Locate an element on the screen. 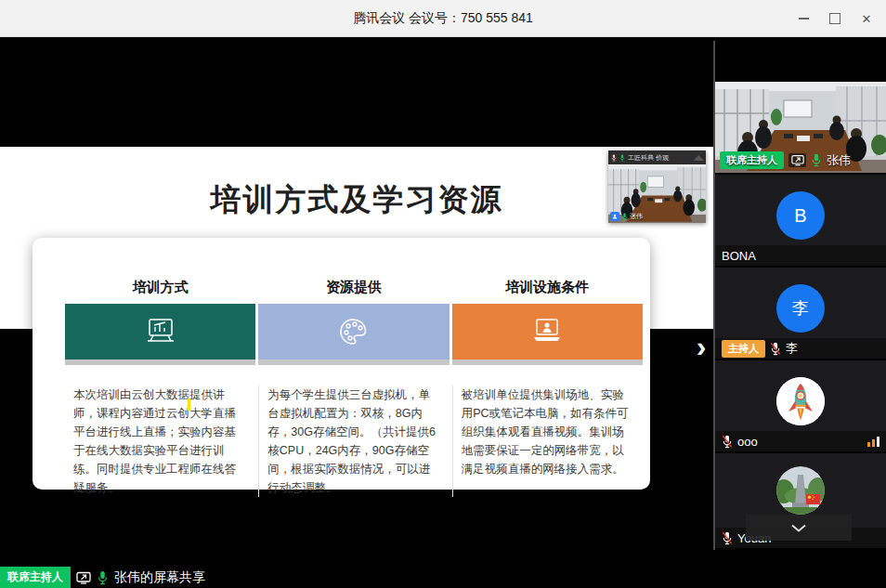 This screenshot has height=588, width=886. participant-tile-zhangwei: 联席主持人 张伟 is located at coordinates (801, 127).